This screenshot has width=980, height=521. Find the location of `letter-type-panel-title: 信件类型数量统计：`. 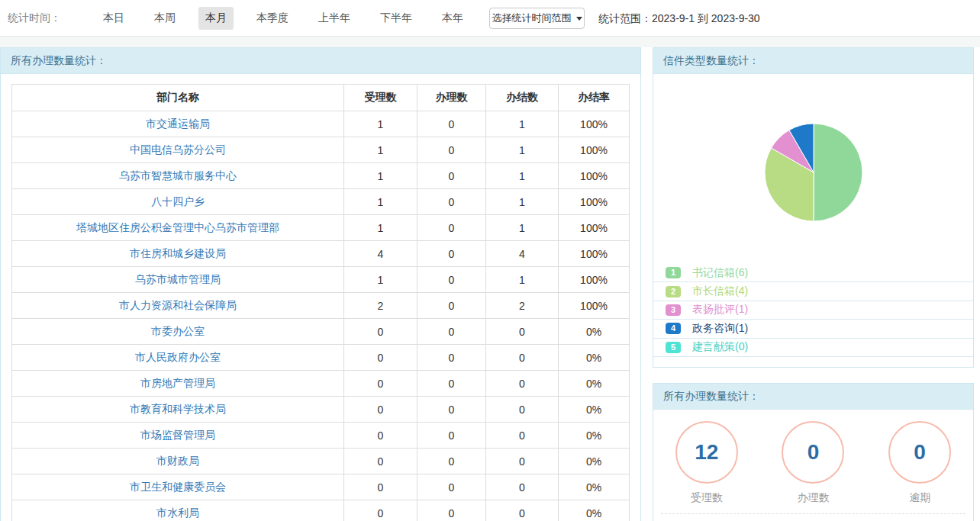

letter-type-panel-title: 信件类型数量统计： is located at coordinates (814, 61).